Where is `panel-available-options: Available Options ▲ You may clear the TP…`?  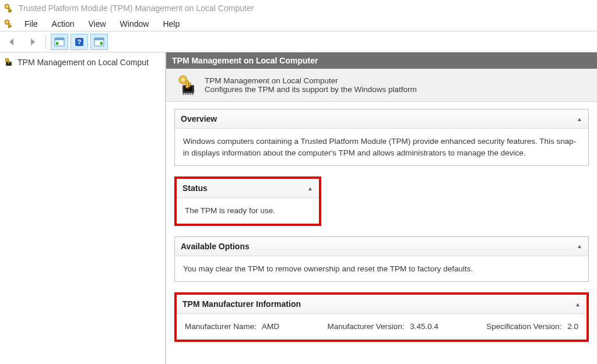 panel-available-options: Available Options ▲ You may clear the TP… is located at coordinates (381, 260).